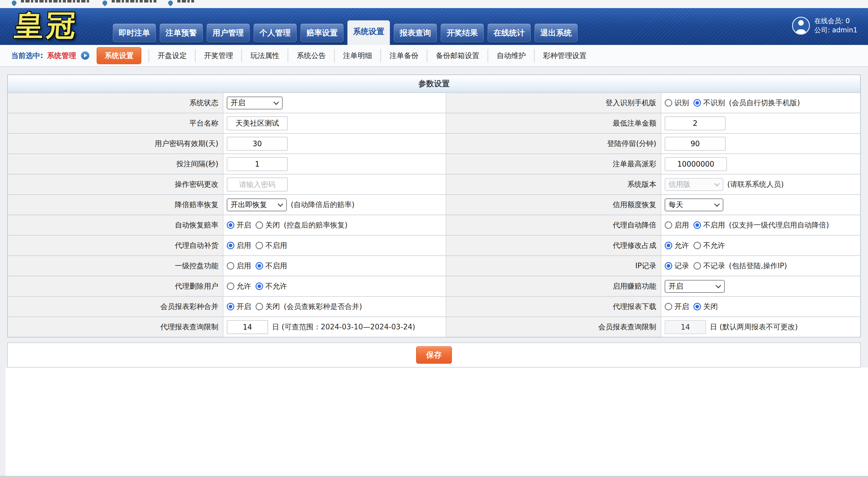  Describe the element at coordinates (556, 33) in the screenshot. I see `main-tab-9: 退出系统` at that location.